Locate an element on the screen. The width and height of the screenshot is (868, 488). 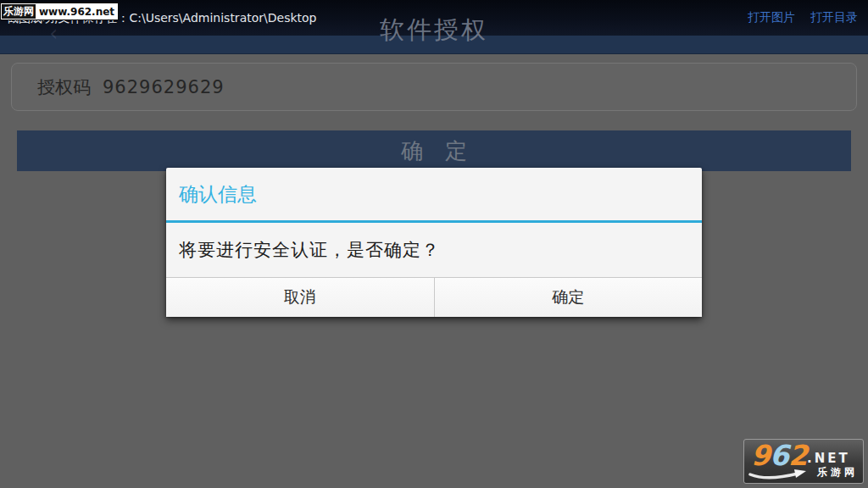
logo-swoosh-icon is located at coordinates (782, 474).